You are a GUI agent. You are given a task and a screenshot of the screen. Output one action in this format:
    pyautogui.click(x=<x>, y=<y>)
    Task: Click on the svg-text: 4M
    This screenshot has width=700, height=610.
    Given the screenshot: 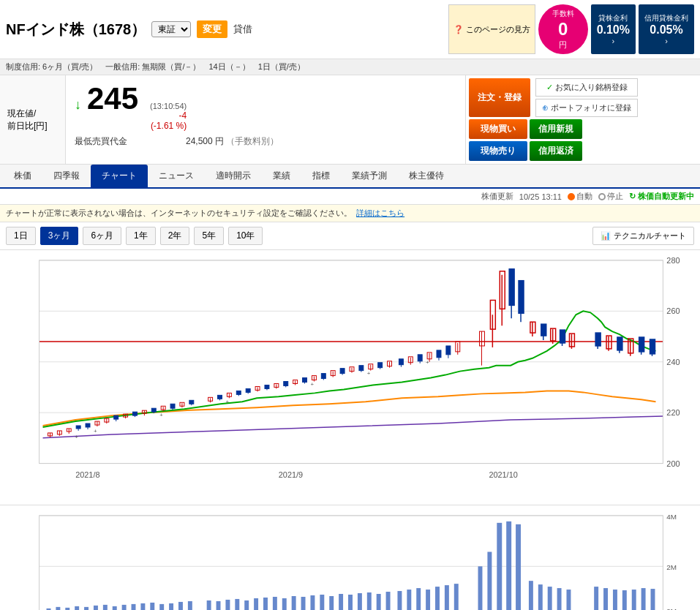 What is the action you would take?
    pyautogui.click(x=671, y=516)
    